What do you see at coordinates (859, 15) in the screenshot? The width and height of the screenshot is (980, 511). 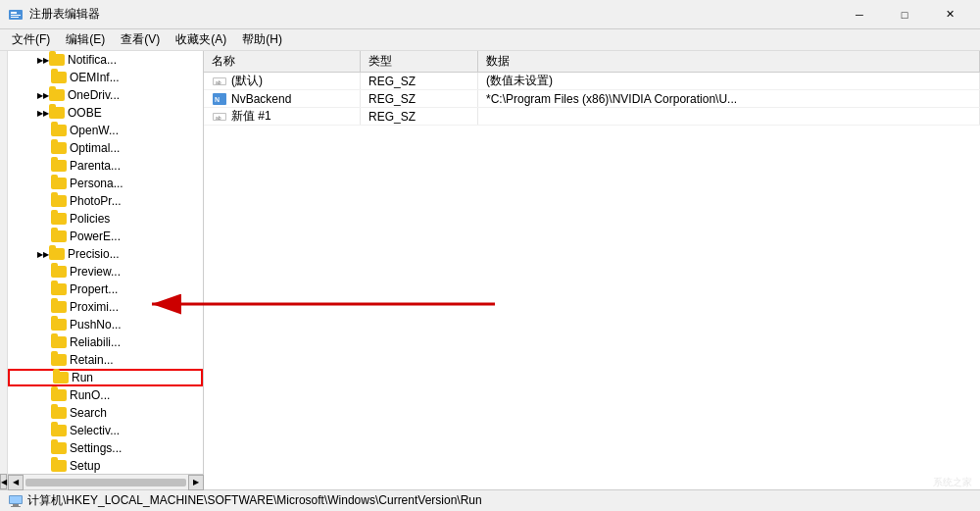 I see `minimize-button: ─` at bounding box center [859, 15].